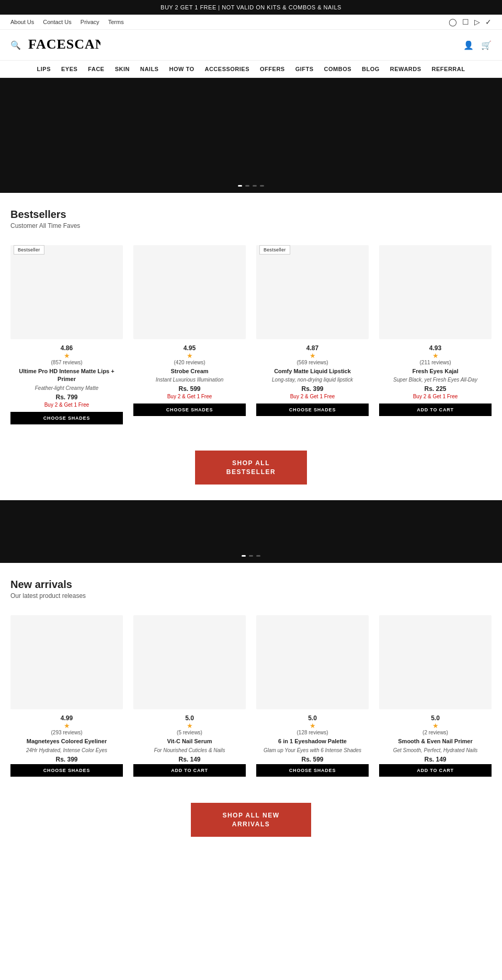 The image size is (502, 980). What do you see at coordinates (312, 363) in the screenshot?
I see `product-reviews-3: (569 reviews)` at bounding box center [312, 363].